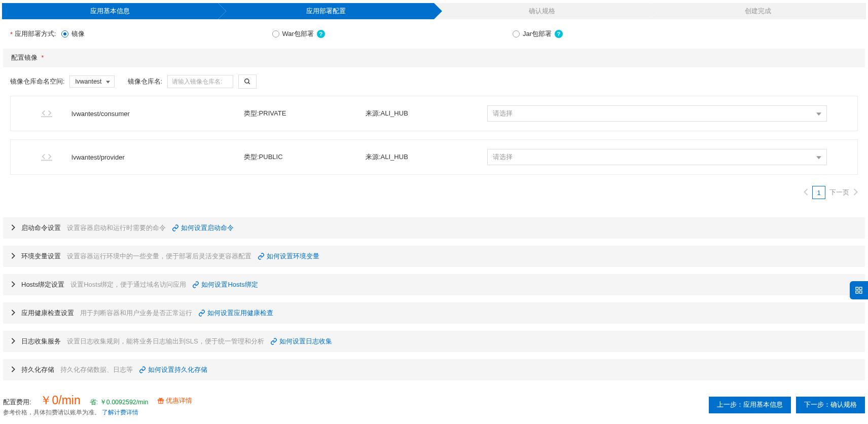 Image resolution: width=868 pixels, height=424 pixels. What do you see at coordinates (434, 113) in the screenshot?
I see `image-row: lvwantest/consumer 类型:PRIVATE 来源:ALI_HUB…` at bounding box center [434, 113].